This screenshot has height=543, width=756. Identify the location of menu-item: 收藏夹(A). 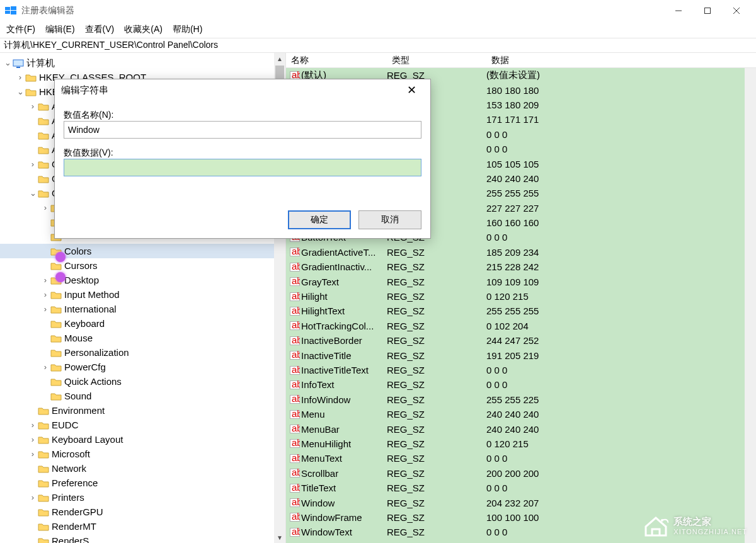
(144, 30).